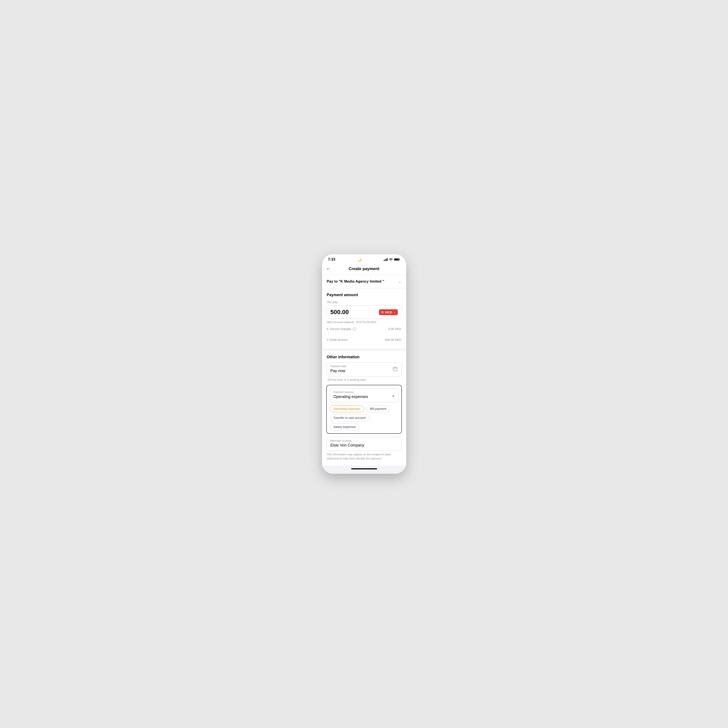 This screenshot has height=728, width=728. What do you see at coordinates (364, 395) in the screenshot?
I see `payment-reasons-dropdown: Payment reasons Operating expenses ⌄` at bounding box center [364, 395].